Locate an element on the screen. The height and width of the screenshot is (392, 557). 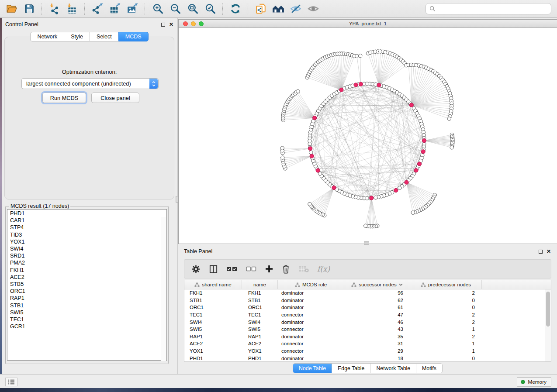
table-row: STB1STB1dominator620 is located at coordinates (368, 300).